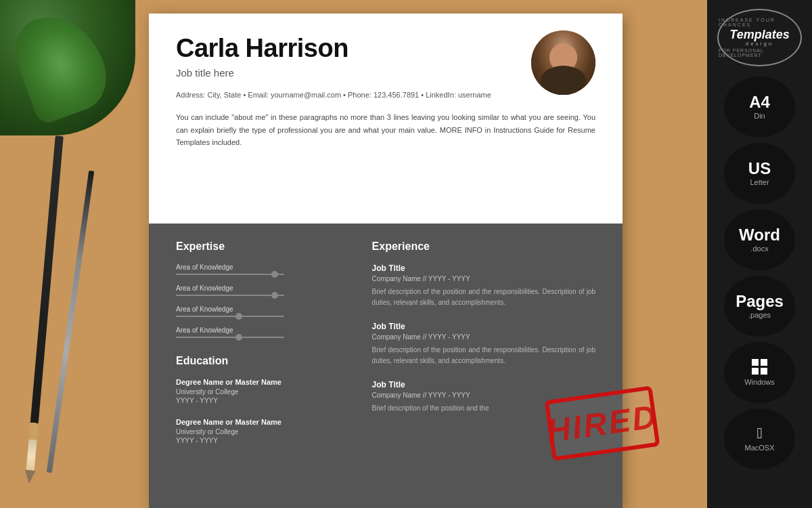 This screenshot has height=508, width=812. Describe the element at coordinates (264, 431) in the screenshot. I see `edu-item-2: Degree Name or Master Name University or…` at that location.